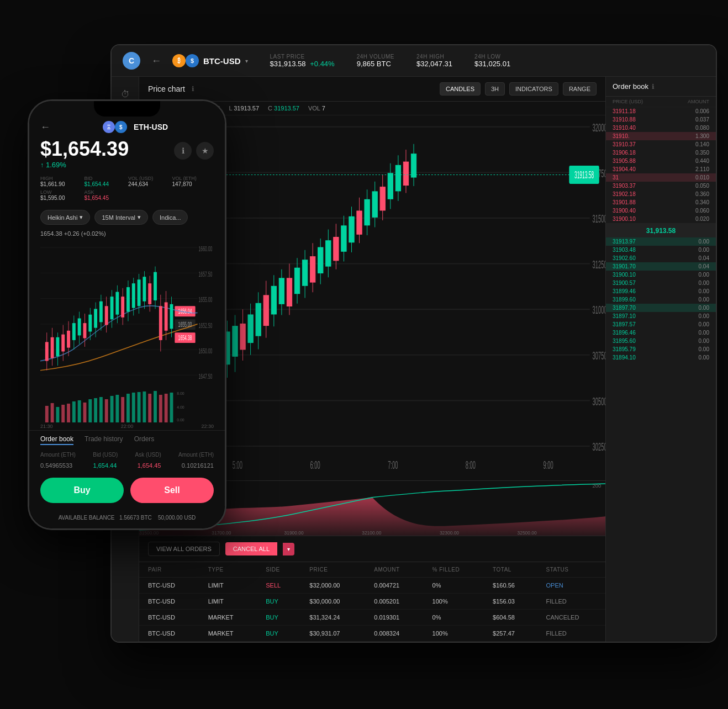 The image size is (728, 709). I want to click on trading-pair-info: ₿ $ BTC-USD ▾, so click(210, 61).